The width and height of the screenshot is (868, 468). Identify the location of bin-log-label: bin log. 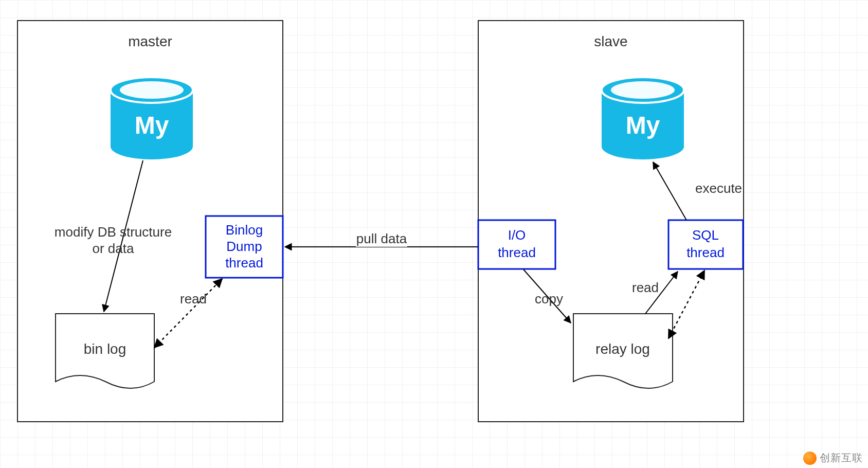
(105, 349).